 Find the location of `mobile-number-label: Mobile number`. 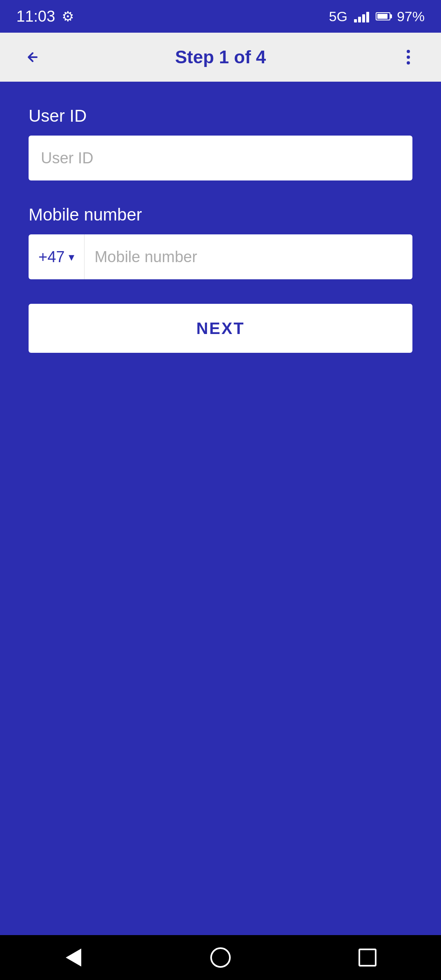

mobile-number-label: Mobile number is located at coordinates (220, 215).